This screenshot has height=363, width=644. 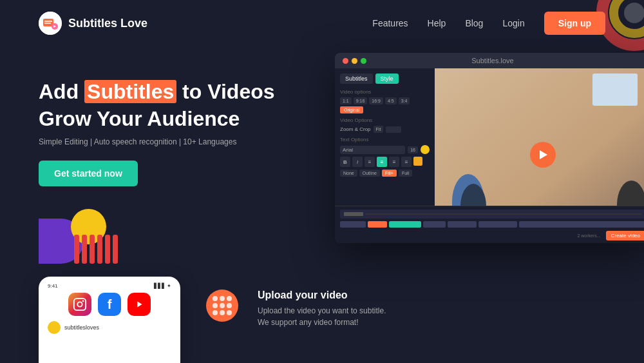 What do you see at coordinates (377, 224) in the screenshot?
I see `tl-seg-active` at bounding box center [377, 224].